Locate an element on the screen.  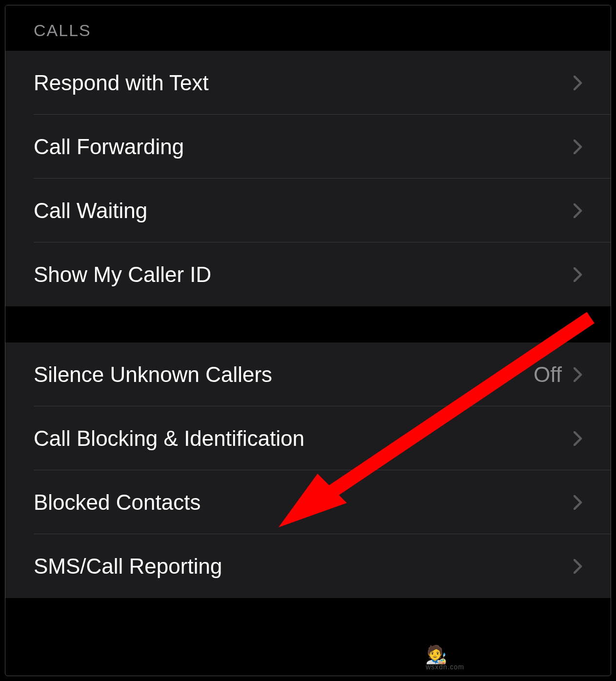
row-silence-unknown-callers: Silence Unknown Callers Off is located at coordinates (308, 375).